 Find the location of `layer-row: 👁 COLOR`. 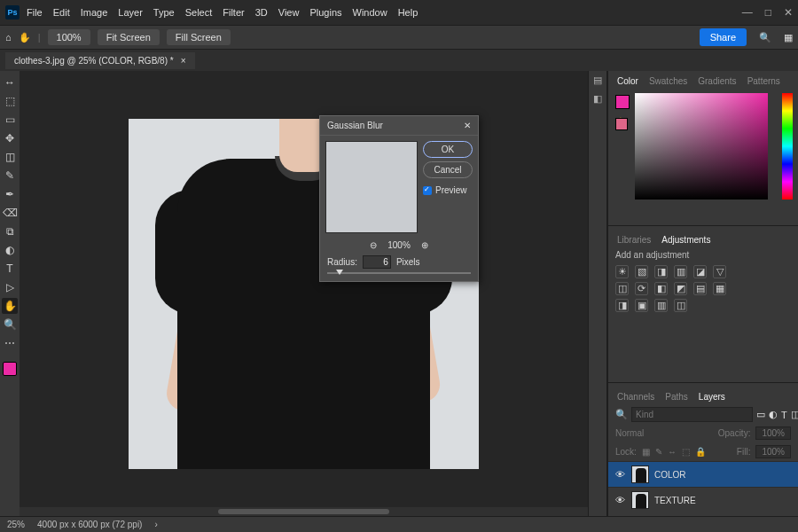

layer-row: 👁 COLOR is located at coordinates (703, 473).